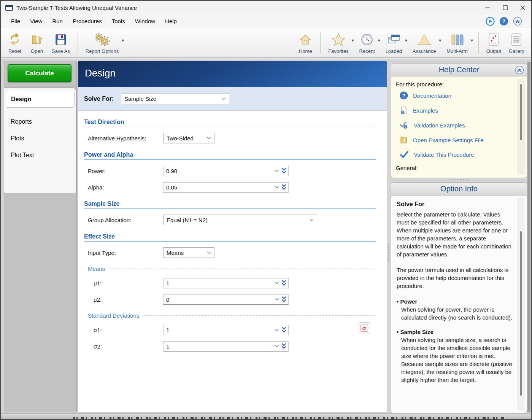 The height and width of the screenshot is (420, 532). What do you see at coordinates (123, 40) in the screenshot?
I see `report-options-dropdown-icon: ▼` at bounding box center [123, 40].